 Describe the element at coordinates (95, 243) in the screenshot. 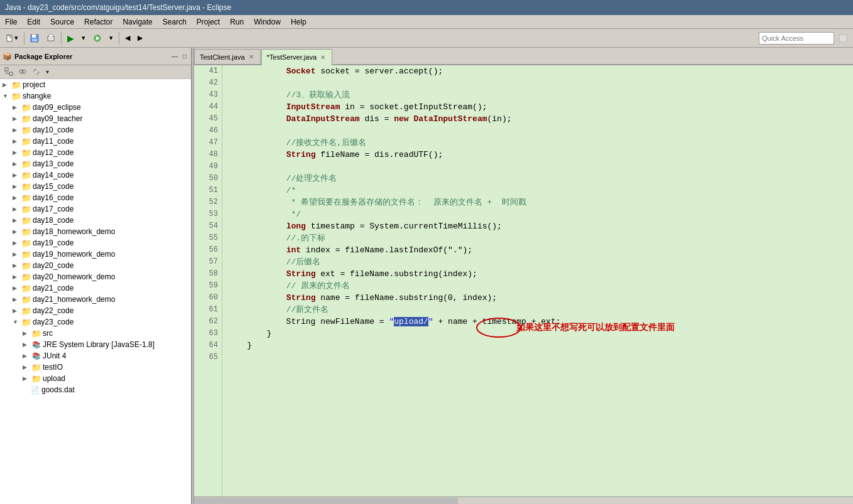

I see `tree-item: ▶📁day19_code` at that location.